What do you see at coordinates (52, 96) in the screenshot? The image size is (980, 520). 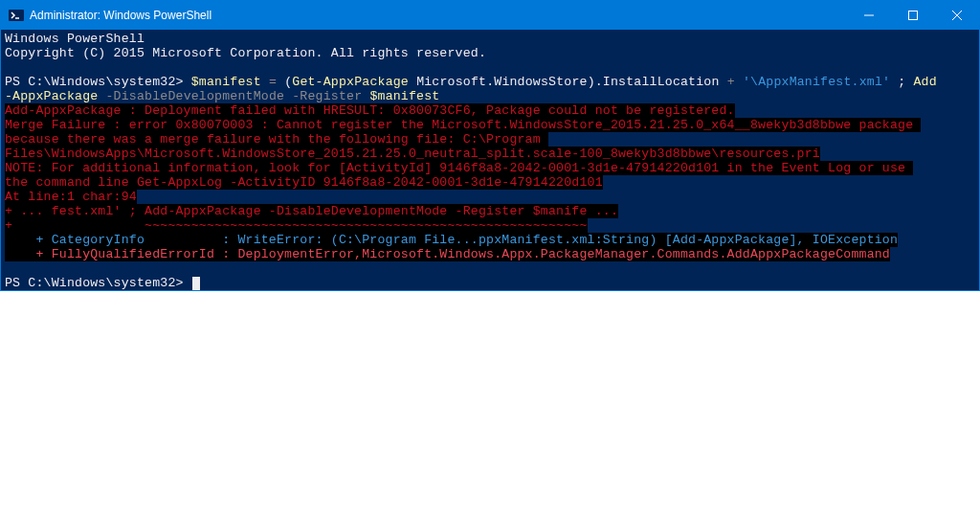 I see `cmd-add2: -AppxPackage` at bounding box center [52, 96].